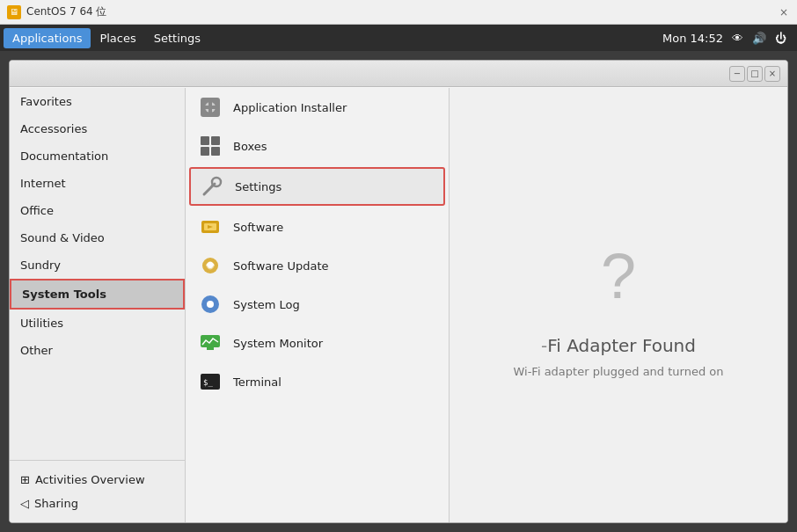  What do you see at coordinates (772, 74) in the screenshot?
I see `close-button: ×` at bounding box center [772, 74].